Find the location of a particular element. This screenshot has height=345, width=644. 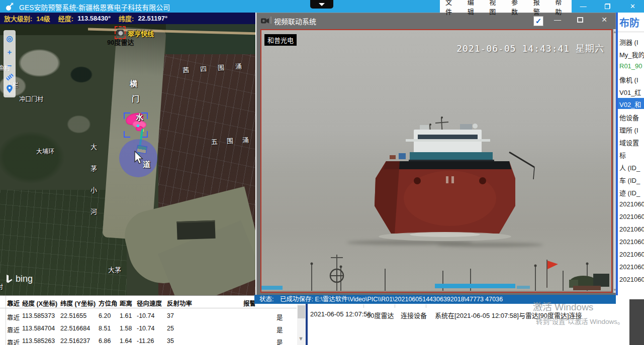

tree-item-office: 理所 (I is located at coordinates (629, 130).